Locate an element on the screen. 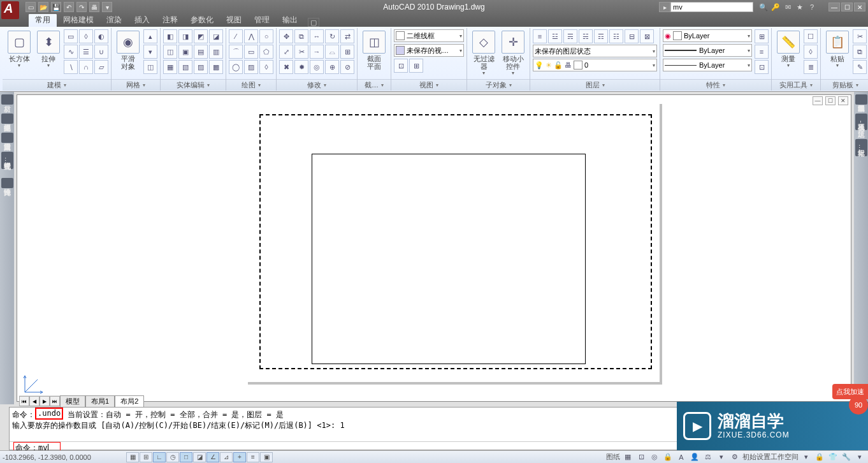 The width and height of the screenshot is (868, 463). ortho-toggle: ∟ is located at coordinates (159, 457).